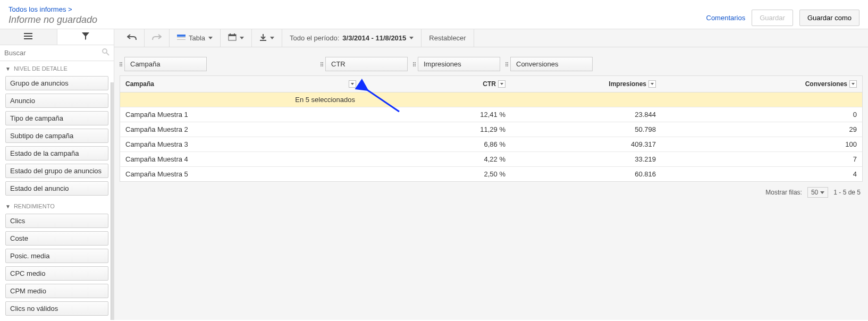  What do you see at coordinates (814, 192) in the screenshot?
I see `rows-per-page-value: 50` at bounding box center [814, 192].